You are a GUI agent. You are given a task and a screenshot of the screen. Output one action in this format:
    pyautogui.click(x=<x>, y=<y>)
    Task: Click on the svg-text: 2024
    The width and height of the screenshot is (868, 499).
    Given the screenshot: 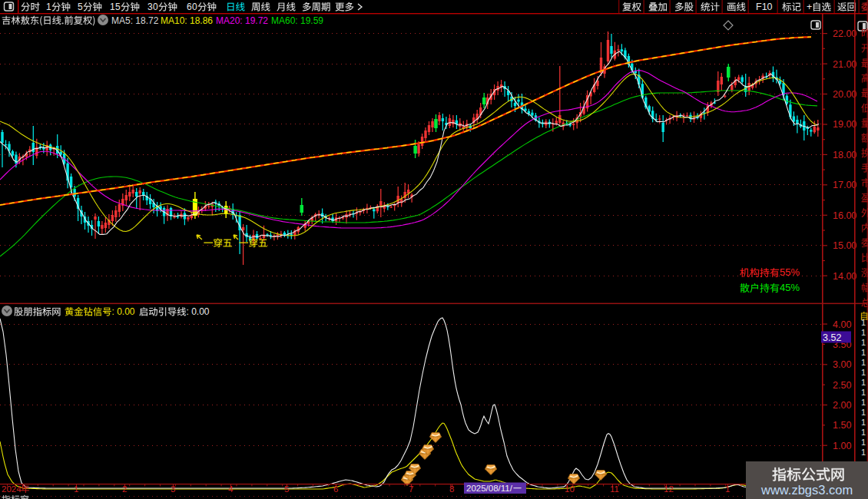 What is the action you would take?
    pyautogui.click(x=12, y=489)
    